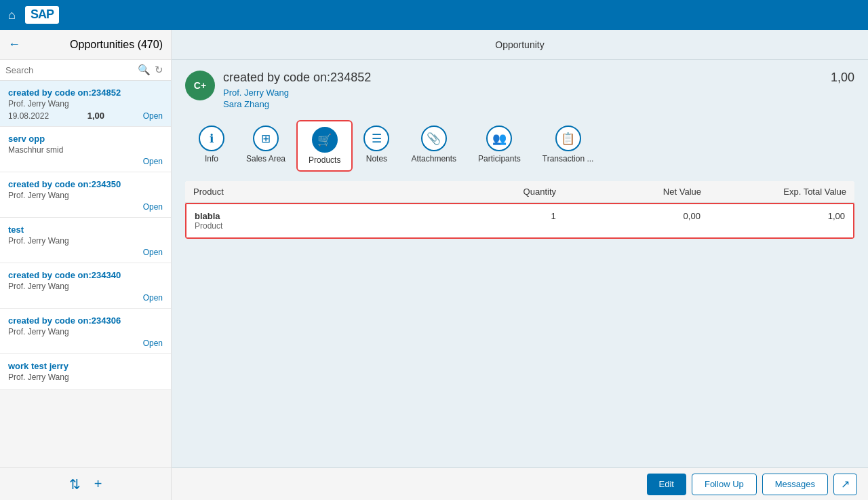 This screenshot has height=500, width=868. Describe the element at coordinates (85, 372) in the screenshot. I see `list-item: work test jerryProf. Jerry Wang` at that location.